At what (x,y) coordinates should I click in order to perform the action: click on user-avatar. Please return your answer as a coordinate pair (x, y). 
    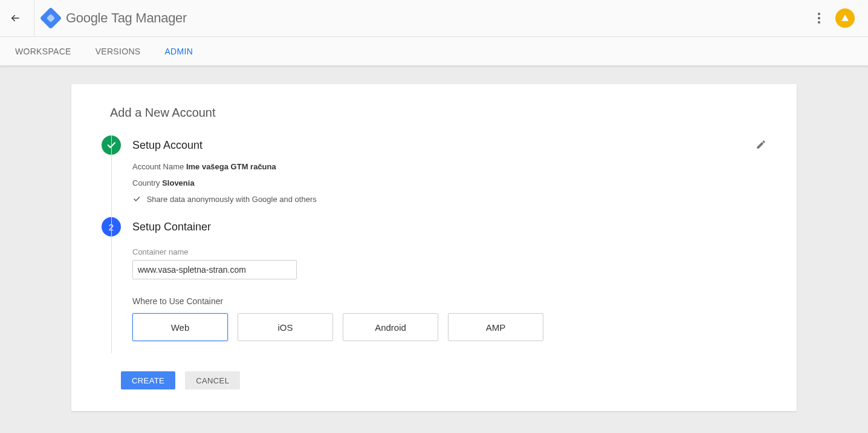
    Looking at the image, I should click on (845, 18).